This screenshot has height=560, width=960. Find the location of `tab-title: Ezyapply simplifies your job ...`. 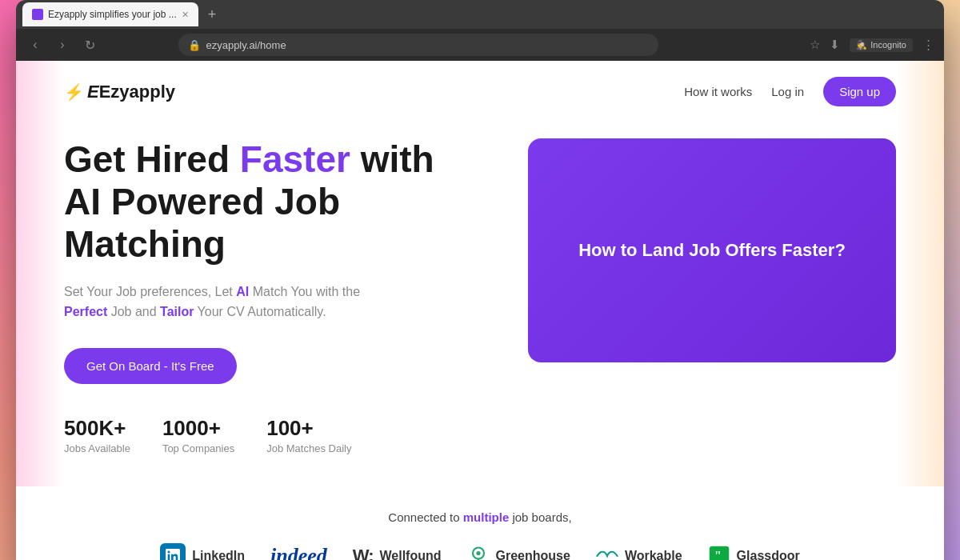

tab-title: Ezyapply simplifies your job ... is located at coordinates (112, 14).